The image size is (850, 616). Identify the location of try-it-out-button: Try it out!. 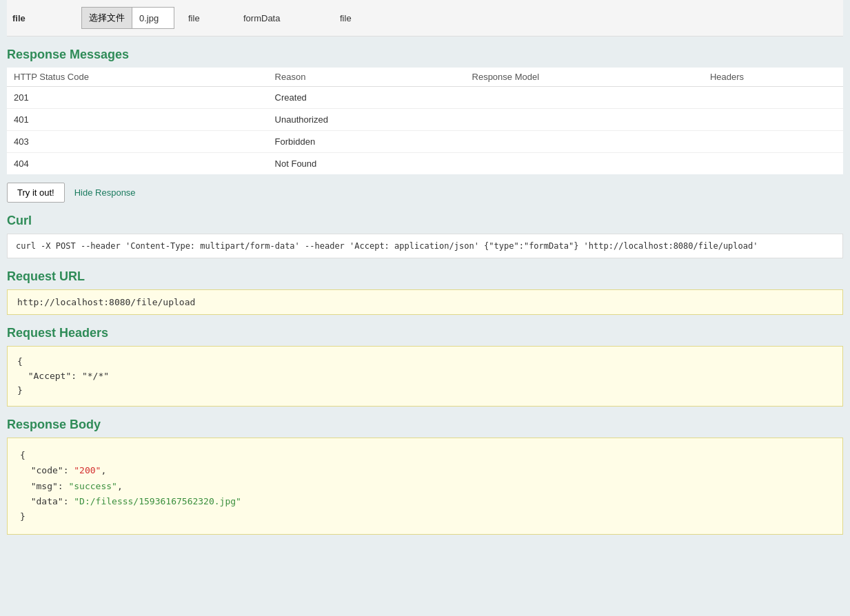
(36, 193).